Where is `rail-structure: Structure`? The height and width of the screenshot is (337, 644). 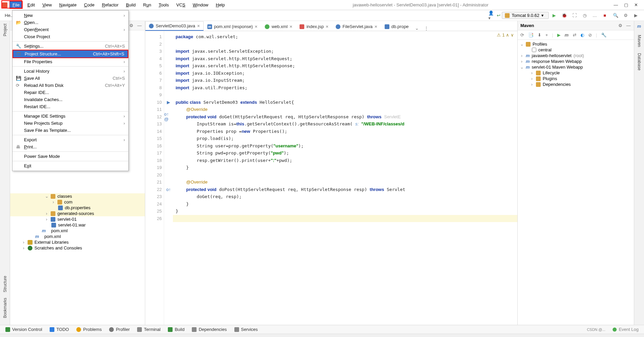
rail-structure: Structure is located at coordinates (5, 284).